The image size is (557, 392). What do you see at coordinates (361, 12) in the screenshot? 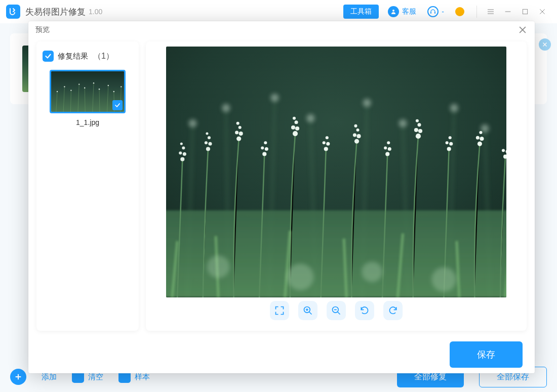
I see `toolbox-button: 工具箱` at bounding box center [361, 12].